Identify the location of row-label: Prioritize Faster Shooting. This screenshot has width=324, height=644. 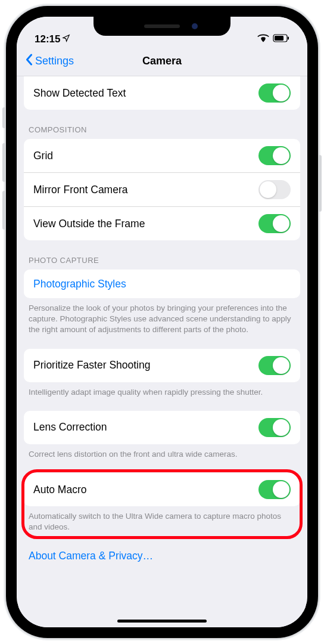
(92, 365).